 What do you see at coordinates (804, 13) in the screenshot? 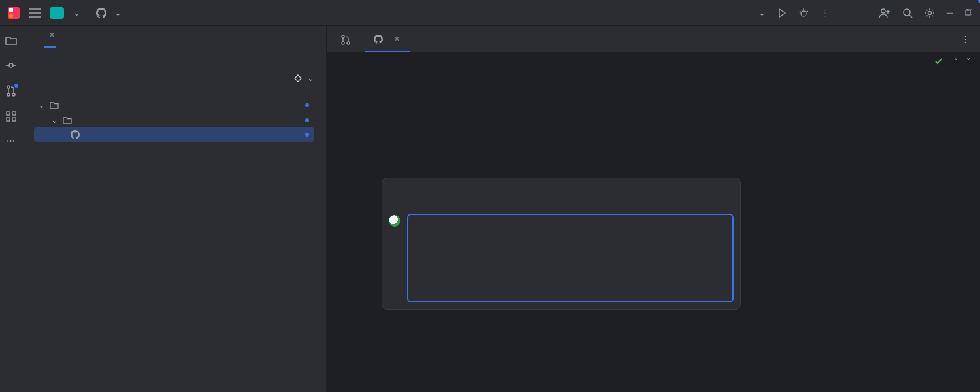
I see `debug-icon` at bounding box center [804, 13].